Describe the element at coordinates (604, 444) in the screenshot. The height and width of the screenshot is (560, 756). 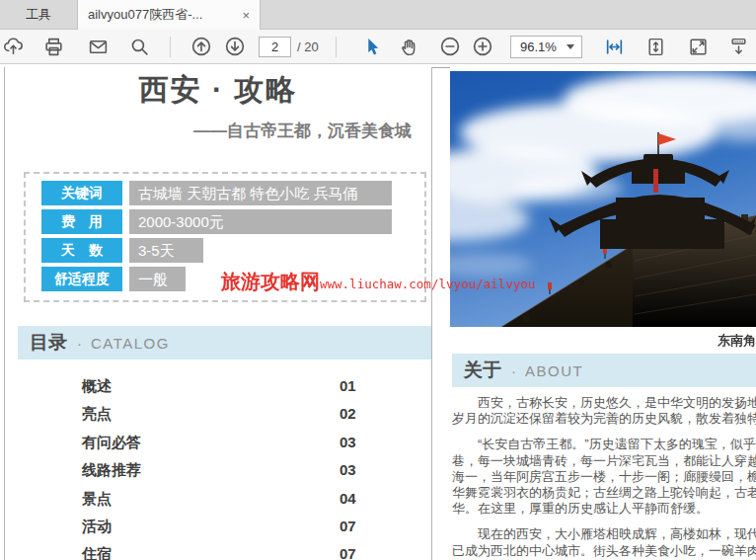
I see `body-text-line: “长安自古帝王都。”历史遗留下太多的瑰宝，似乎每` at that location.